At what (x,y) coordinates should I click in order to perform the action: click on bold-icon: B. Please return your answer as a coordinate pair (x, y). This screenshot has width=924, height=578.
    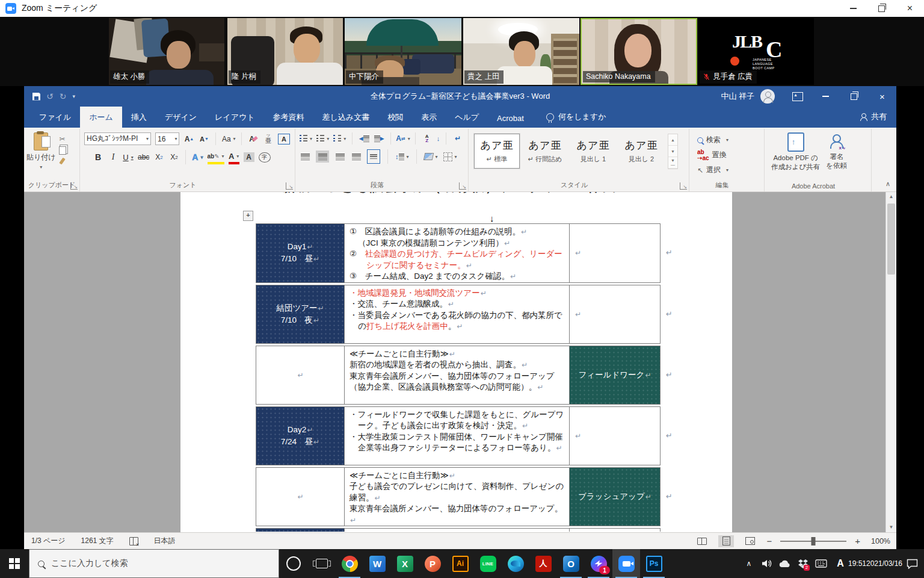
    Looking at the image, I should click on (98, 157).